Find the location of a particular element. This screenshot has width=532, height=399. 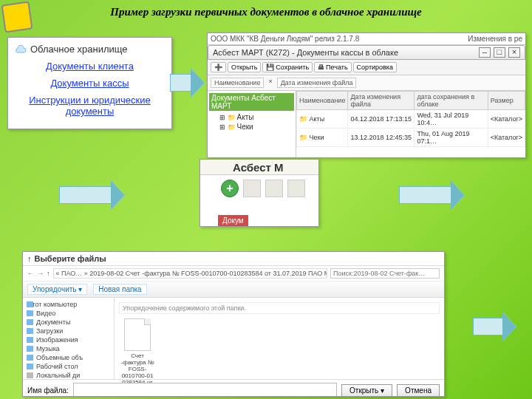

maximize-button: □ is located at coordinates (499, 52).